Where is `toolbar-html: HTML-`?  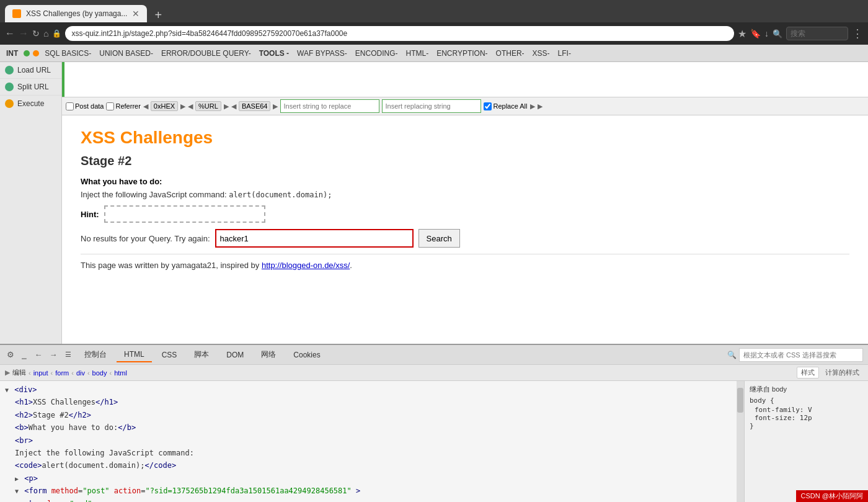
toolbar-html: HTML- is located at coordinates (417, 53).